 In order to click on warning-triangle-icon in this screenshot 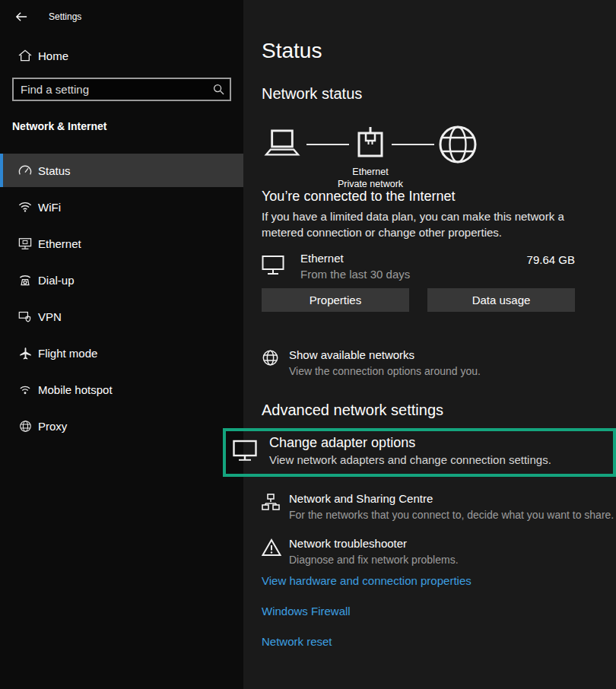, I will do `click(275, 546)`.